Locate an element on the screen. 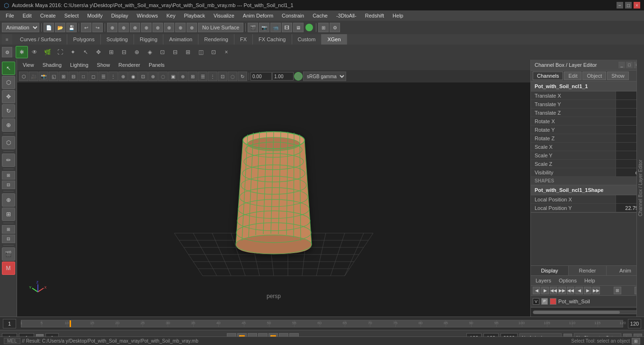 This screenshot has height=345, width=644. vp-tb-btn-0: ⬡ is located at coordinates (24, 76).